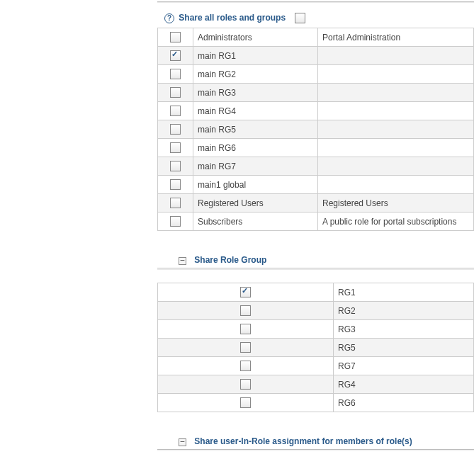  Describe the element at coordinates (256, 166) in the screenshot. I see `role-name: main RG7` at that location.